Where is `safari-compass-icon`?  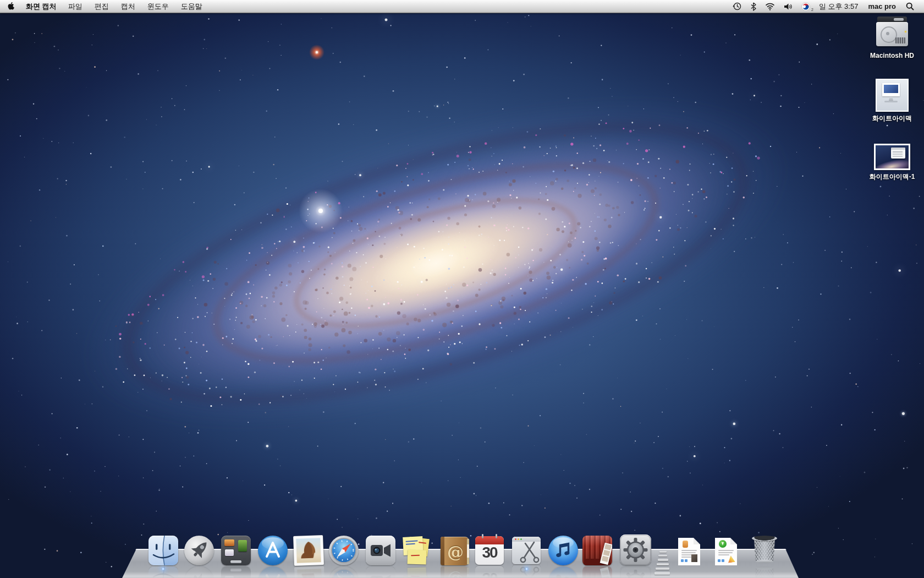
safari-compass-icon is located at coordinates (344, 550).